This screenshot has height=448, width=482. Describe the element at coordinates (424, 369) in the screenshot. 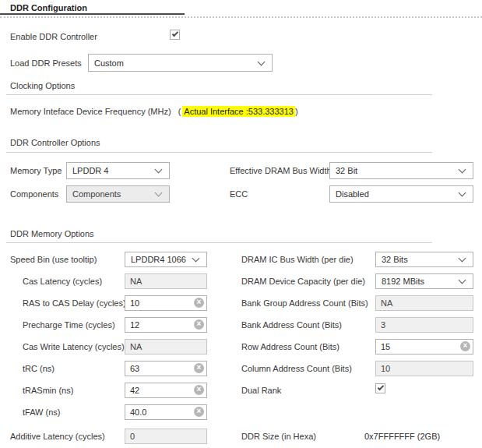

I see `column-address-count-field-wrap` at that location.